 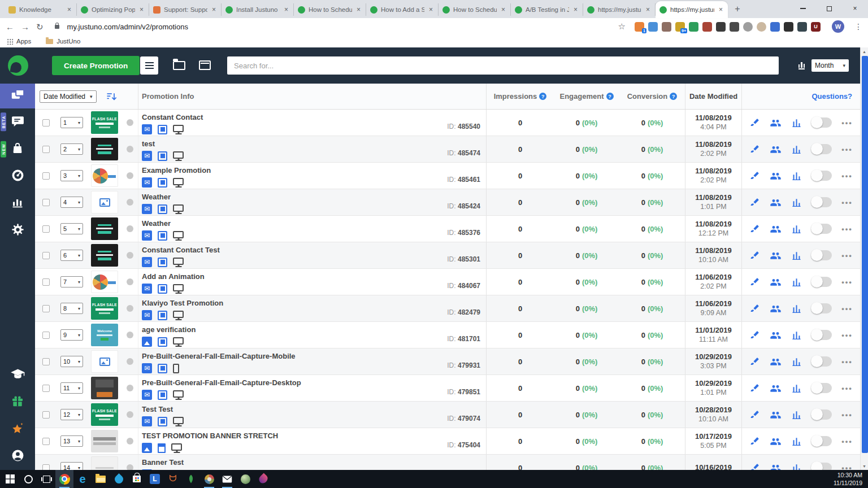 What do you see at coordinates (18, 456) in the screenshot?
I see `sidebar-item-account` at bounding box center [18, 456].